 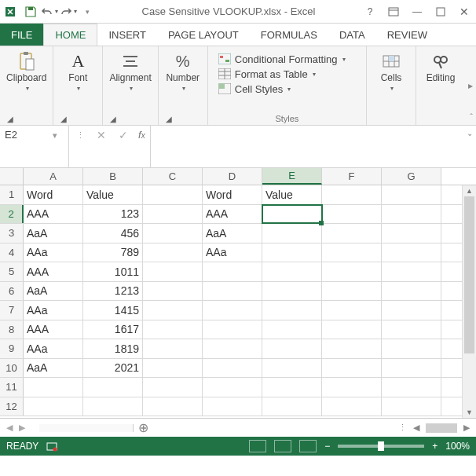 I want to click on cell-B5: 1011, so click(x=113, y=272).